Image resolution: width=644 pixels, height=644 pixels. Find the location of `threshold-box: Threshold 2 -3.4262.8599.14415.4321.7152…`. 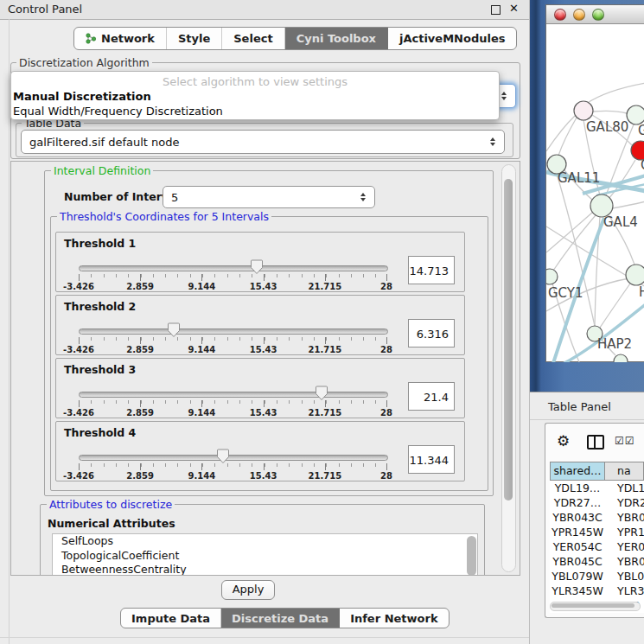

threshold-box: Threshold 2 -3.4262.8599.14415.4321.7152… is located at coordinates (260, 325).